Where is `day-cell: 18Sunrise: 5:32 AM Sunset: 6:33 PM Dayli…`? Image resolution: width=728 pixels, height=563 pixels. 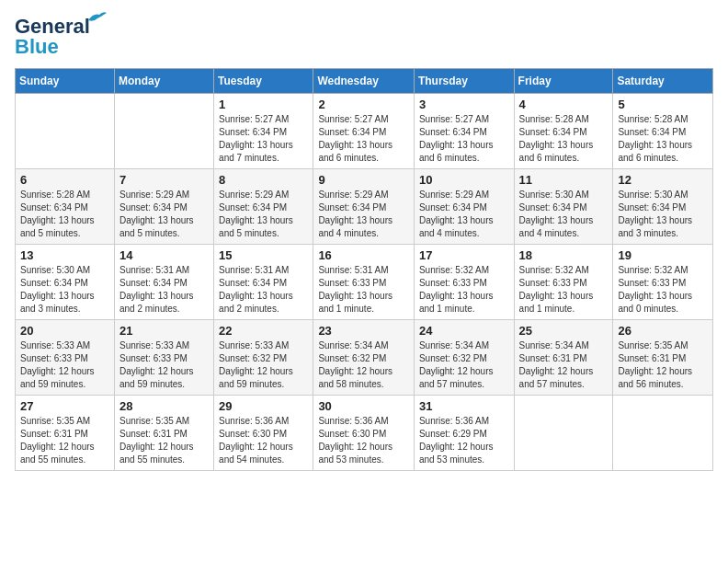 day-cell: 18Sunrise: 5:32 AM Sunset: 6:33 PM Dayli… is located at coordinates (563, 282).